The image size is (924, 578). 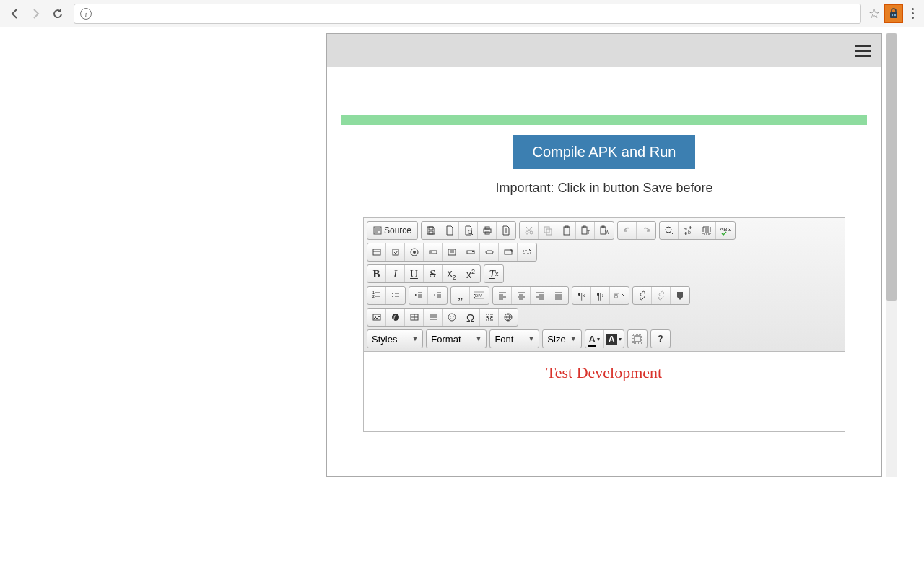 What do you see at coordinates (396, 274) in the screenshot?
I see `italic-button: I` at bounding box center [396, 274].